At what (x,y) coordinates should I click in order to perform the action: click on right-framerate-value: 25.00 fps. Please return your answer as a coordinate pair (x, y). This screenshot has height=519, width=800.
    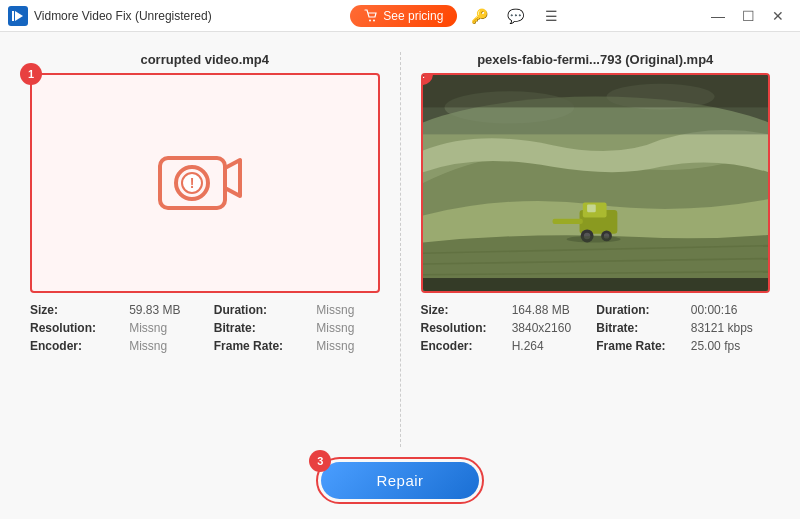
    Looking at the image, I should click on (730, 346).